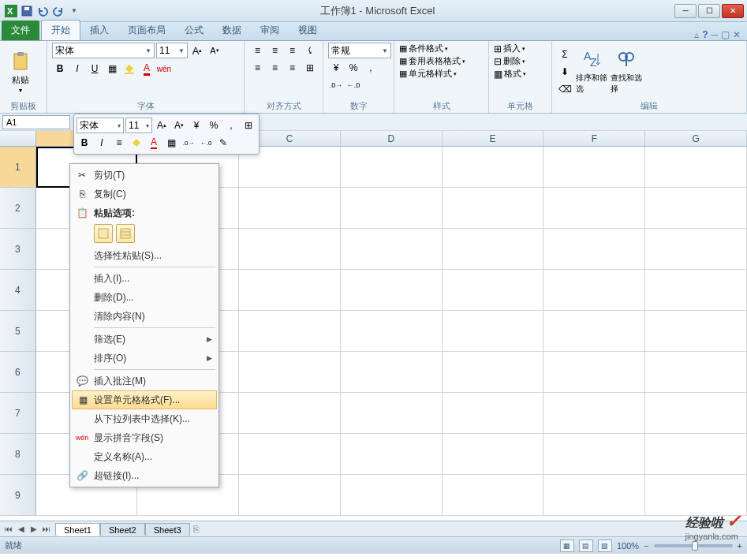 The image size is (747, 560). I want to click on fill-color-icon, so click(129, 69).